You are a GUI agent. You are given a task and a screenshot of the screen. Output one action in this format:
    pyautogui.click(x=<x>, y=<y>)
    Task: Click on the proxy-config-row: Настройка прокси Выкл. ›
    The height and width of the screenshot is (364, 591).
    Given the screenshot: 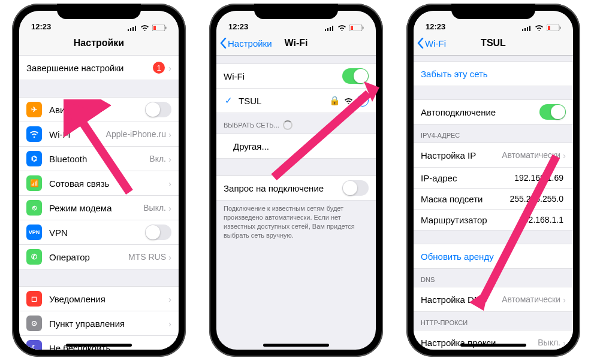 What is the action you would take?
    pyautogui.click(x=493, y=340)
    